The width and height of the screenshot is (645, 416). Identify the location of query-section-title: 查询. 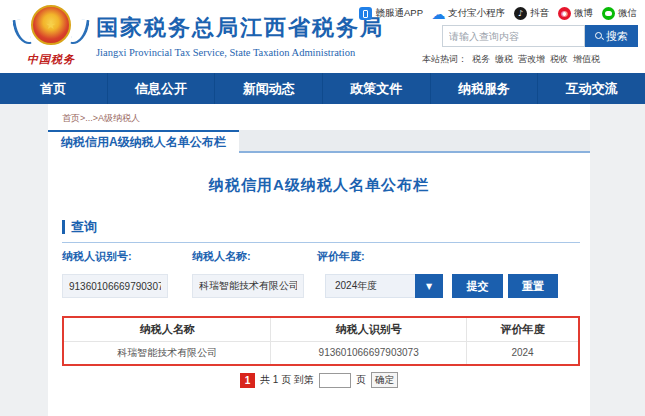
(84, 227).